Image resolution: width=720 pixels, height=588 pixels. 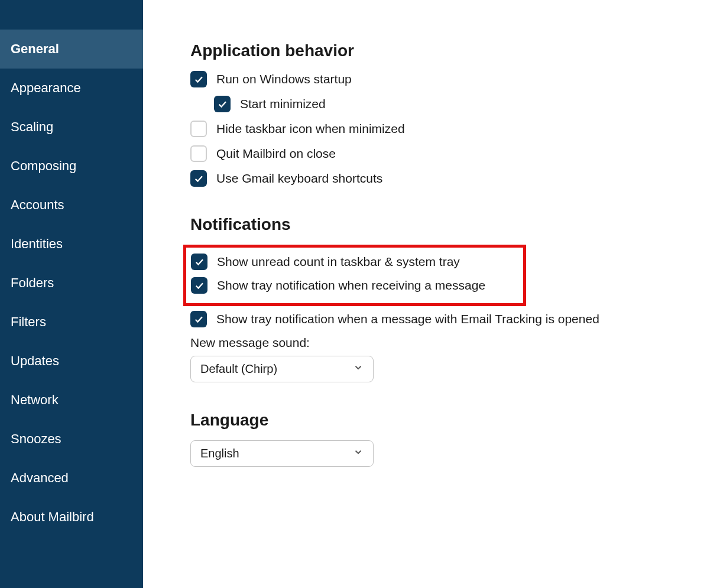 What do you see at coordinates (72, 361) in the screenshot?
I see `sidebar-item-updates: Updates` at bounding box center [72, 361].